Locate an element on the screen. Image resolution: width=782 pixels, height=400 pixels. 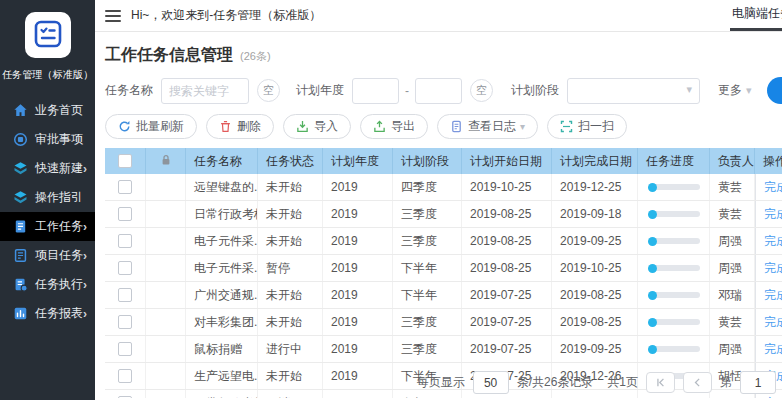
plan-year-from-input is located at coordinates (376, 91).